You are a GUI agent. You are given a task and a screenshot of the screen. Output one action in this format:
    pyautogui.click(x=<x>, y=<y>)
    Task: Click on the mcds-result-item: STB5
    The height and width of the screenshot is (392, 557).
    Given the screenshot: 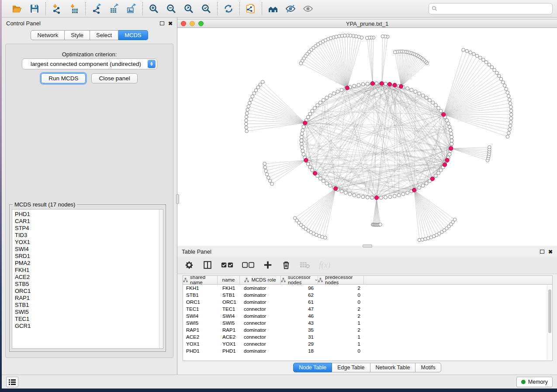 What is the action you would take?
    pyautogui.click(x=89, y=284)
    